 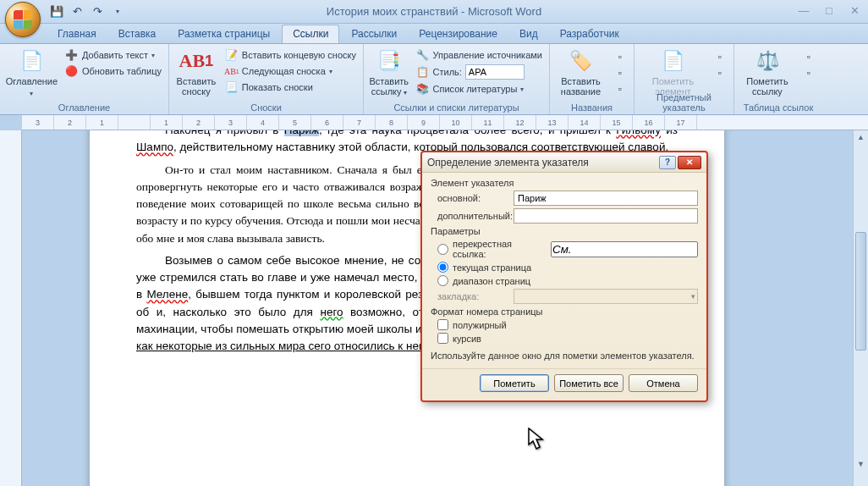 What do you see at coordinates (804, 10) in the screenshot?
I see `minimize-icon: —` at bounding box center [804, 10].